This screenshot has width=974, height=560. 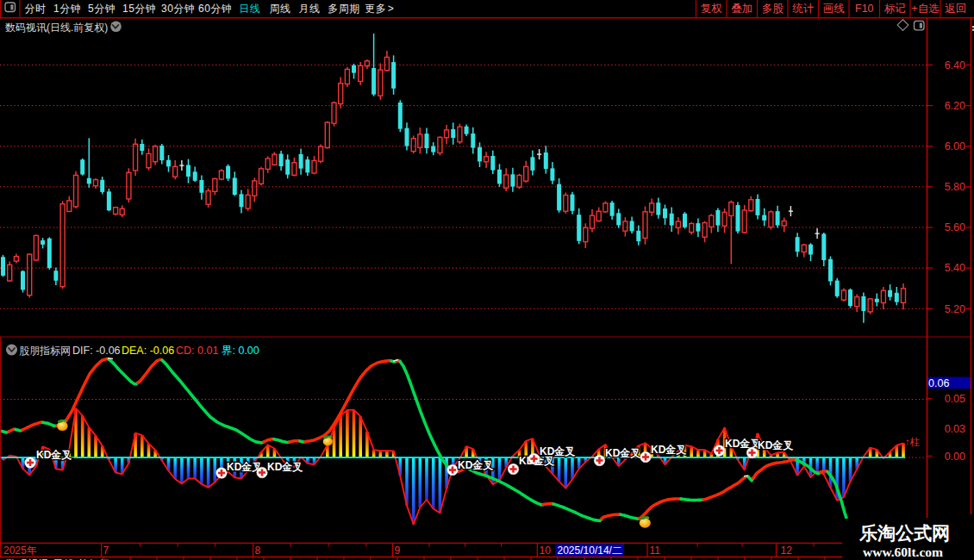 What do you see at coordinates (741, 9) in the screenshot?
I see `svg-text: 叠加` at bounding box center [741, 9].